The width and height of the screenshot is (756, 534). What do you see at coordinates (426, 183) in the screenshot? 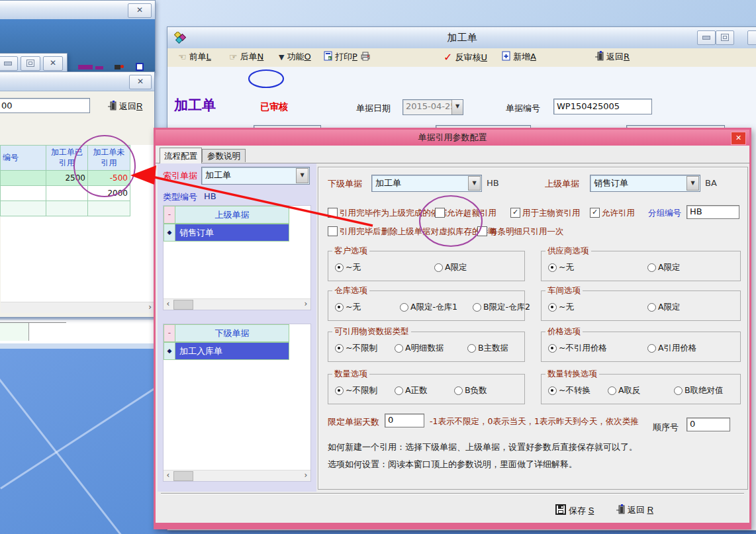
I see `lower-doc-select: 加工单 ▼` at bounding box center [426, 183].